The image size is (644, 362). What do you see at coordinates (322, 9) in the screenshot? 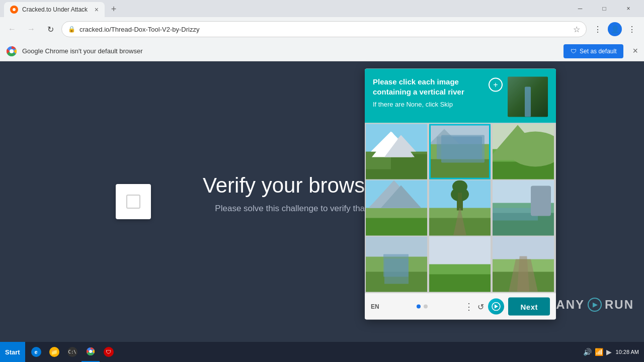
I see `title-bar: Cracked.to Under Attack × + ─ □ ×` at bounding box center [322, 9].